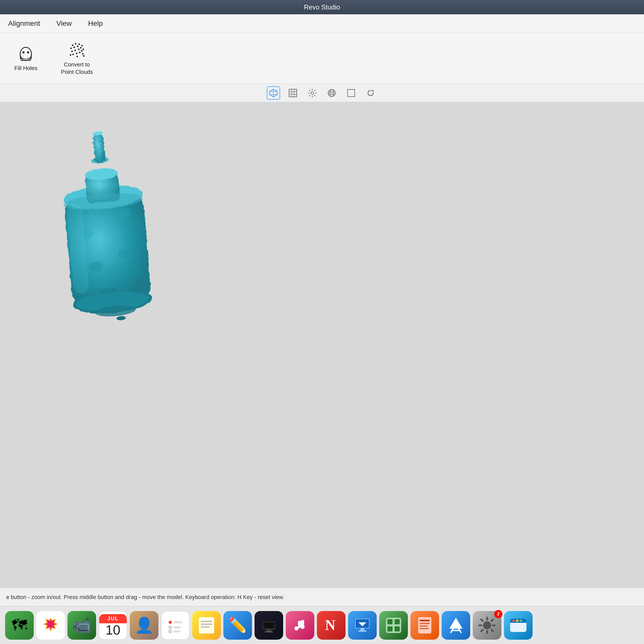  Describe the element at coordinates (273, 93) in the screenshot. I see `view-3d-button` at that location.